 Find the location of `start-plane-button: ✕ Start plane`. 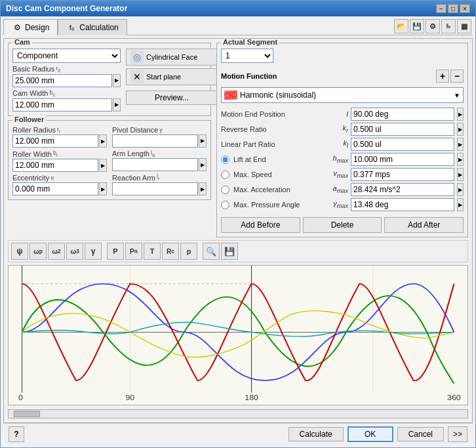

start-plane-button: ✕ Start plane is located at coordinates (172, 77).